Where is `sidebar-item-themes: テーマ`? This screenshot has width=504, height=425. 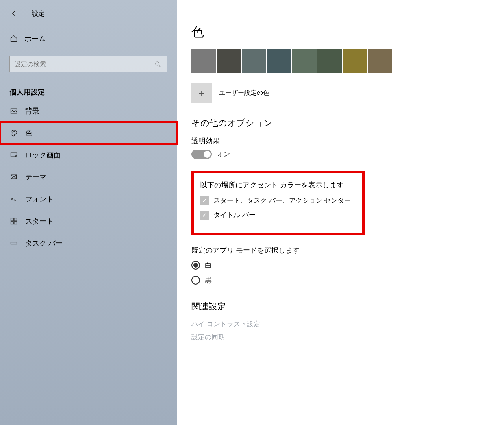
sidebar-item-themes: テーマ is located at coordinates (88, 177).